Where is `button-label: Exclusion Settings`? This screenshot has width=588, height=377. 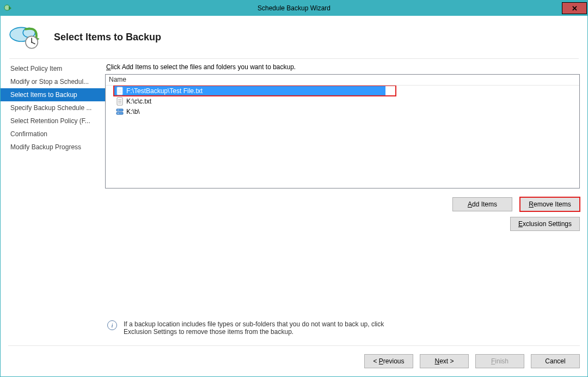 button-label: Exclusion Settings is located at coordinates (545, 224).